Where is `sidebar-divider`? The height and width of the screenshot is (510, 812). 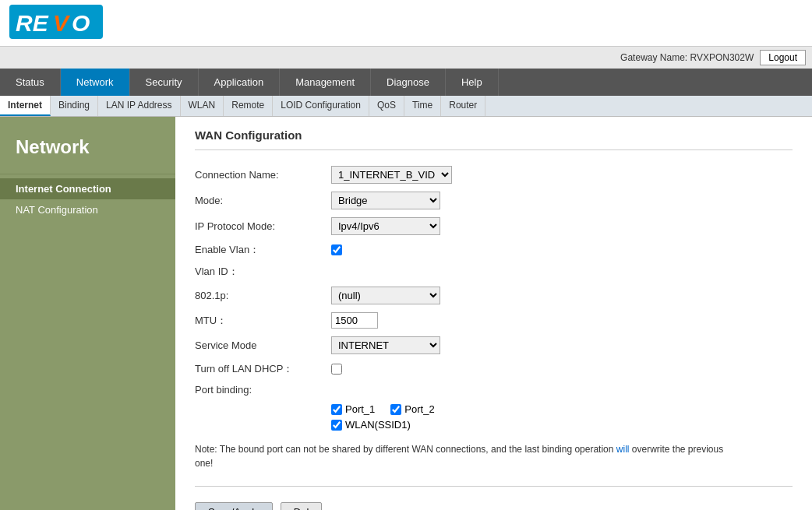 sidebar-divider is located at coordinates (87, 174).